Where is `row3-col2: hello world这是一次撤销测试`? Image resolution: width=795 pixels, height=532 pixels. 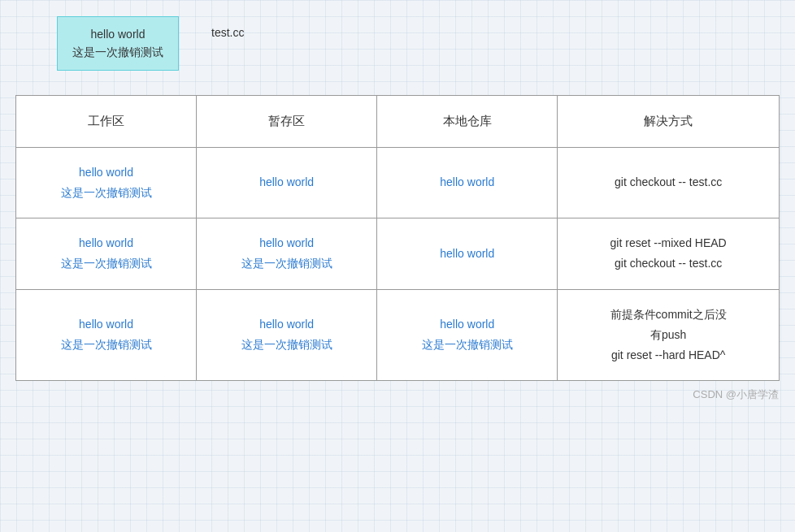 row3-col2: hello world这是一次撤销测试 is located at coordinates (287, 335).